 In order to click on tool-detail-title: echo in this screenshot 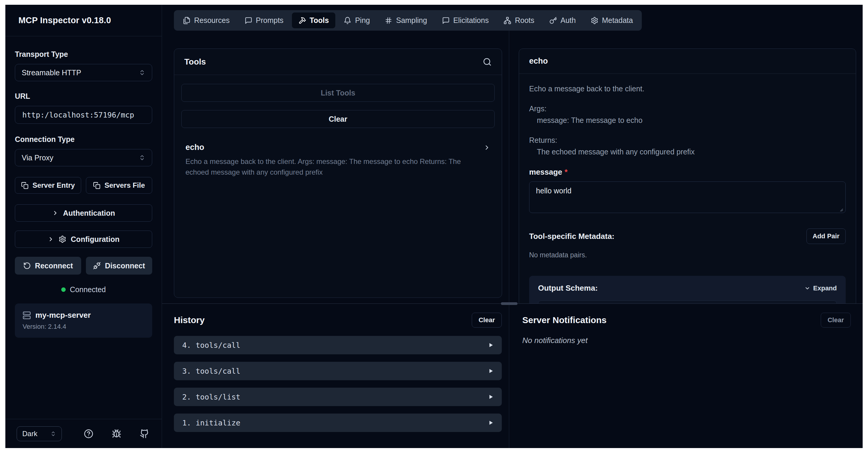, I will do `click(538, 61)`.